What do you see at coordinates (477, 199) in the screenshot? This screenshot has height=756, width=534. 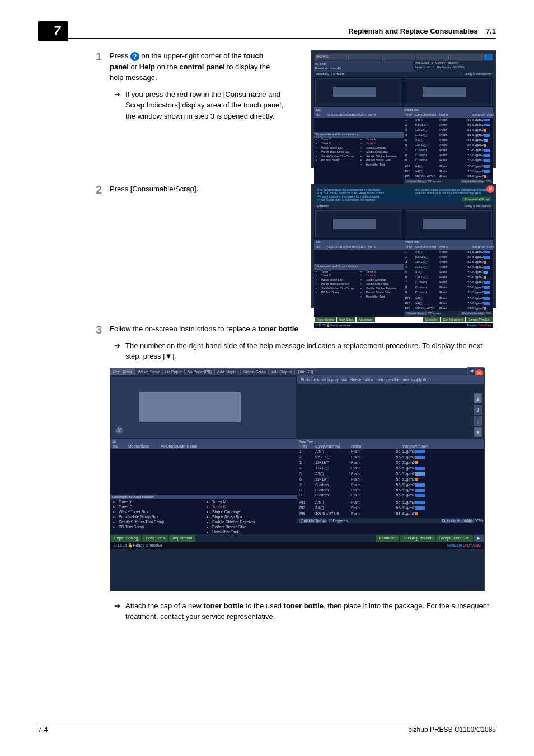 I see `consumable-scrap-button: Consumable/Scrap` at bounding box center [477, 199].